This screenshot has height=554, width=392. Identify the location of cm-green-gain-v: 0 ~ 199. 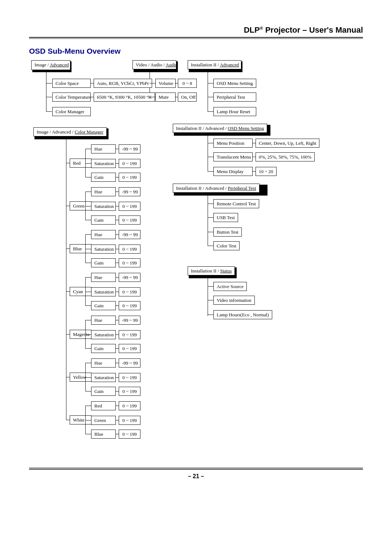
(130, 220).